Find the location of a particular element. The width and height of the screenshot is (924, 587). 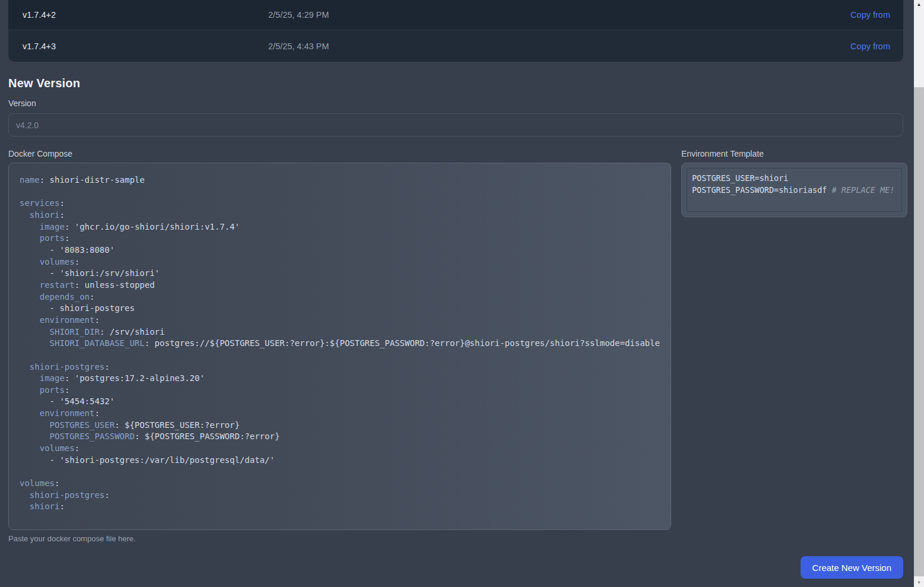

code-line: depends_on: is located at coordinates (339, 297).